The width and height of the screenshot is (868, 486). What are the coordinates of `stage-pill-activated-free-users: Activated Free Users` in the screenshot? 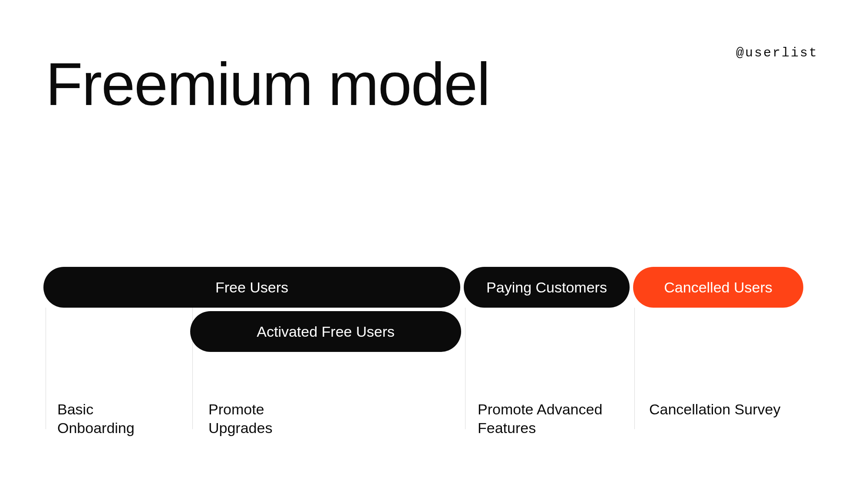 It's located at (326, 332).